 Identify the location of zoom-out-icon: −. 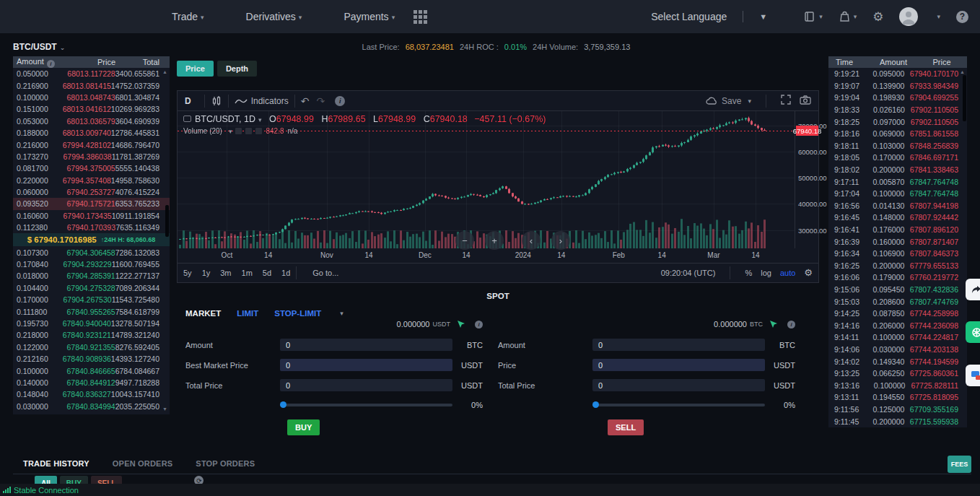
(465, 240).